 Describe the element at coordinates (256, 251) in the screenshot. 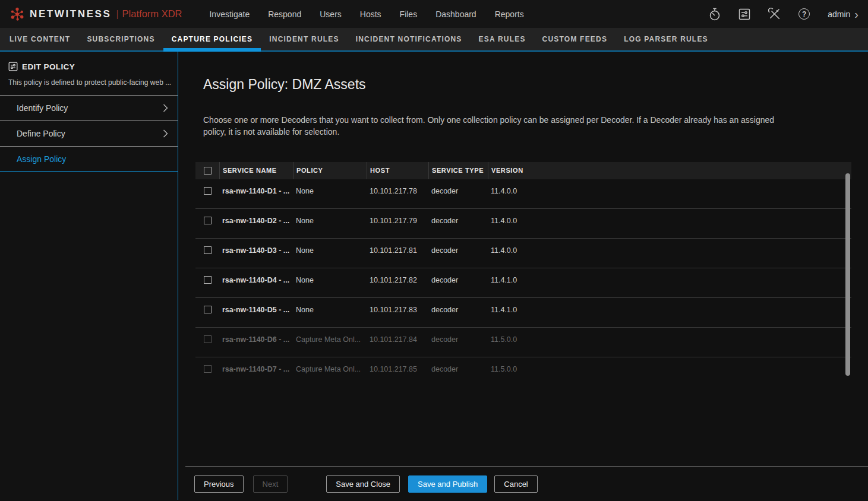

I see `cell-service-name: rsa-nw-1140-D3 - ...` at that location.